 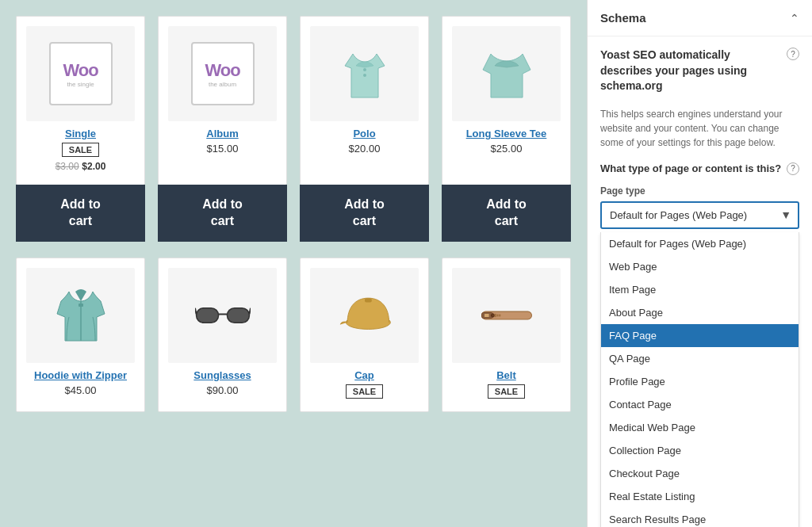 What do you see at coordinates (222, 71) in the screenshot?
I see `woo-logo-text-album: Woo` at bounding box center [222, 71].